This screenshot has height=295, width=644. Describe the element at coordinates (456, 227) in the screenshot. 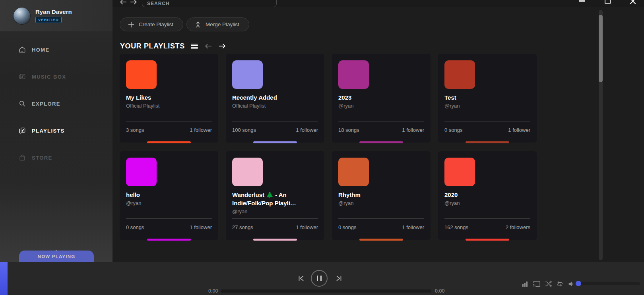

I see `song-count: 162 songs` at that location.